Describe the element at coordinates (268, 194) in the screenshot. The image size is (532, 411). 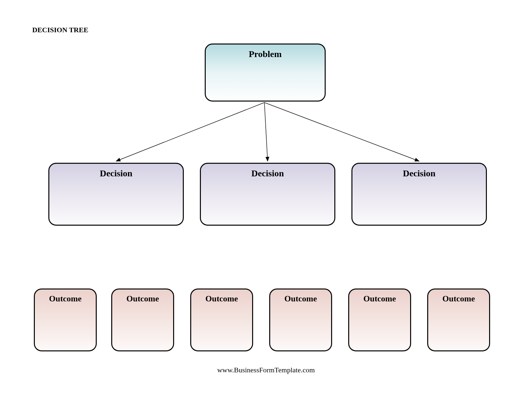
I see `decision-node-2: Decision` at that location.